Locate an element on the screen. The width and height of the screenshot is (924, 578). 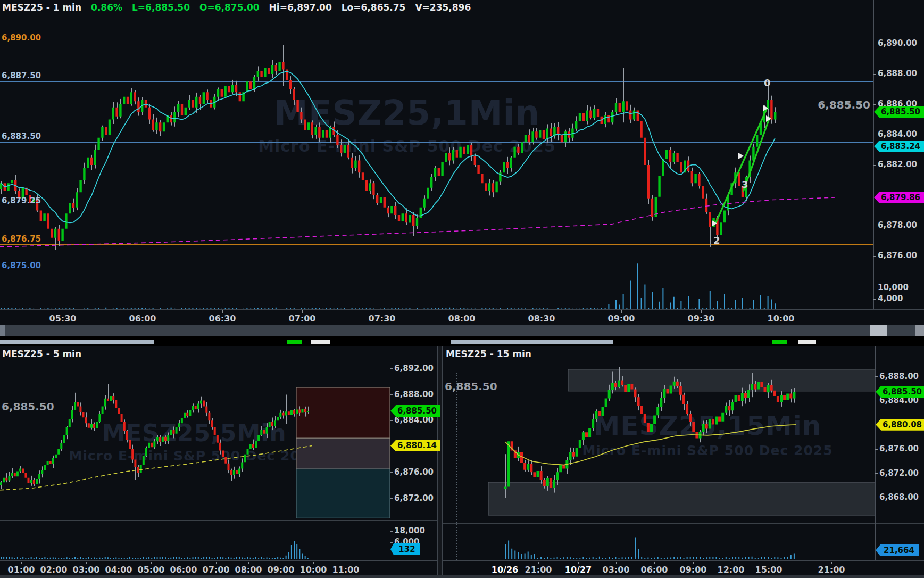
price-axis-label: 6,872.00 is located at coordinates (899, 473).